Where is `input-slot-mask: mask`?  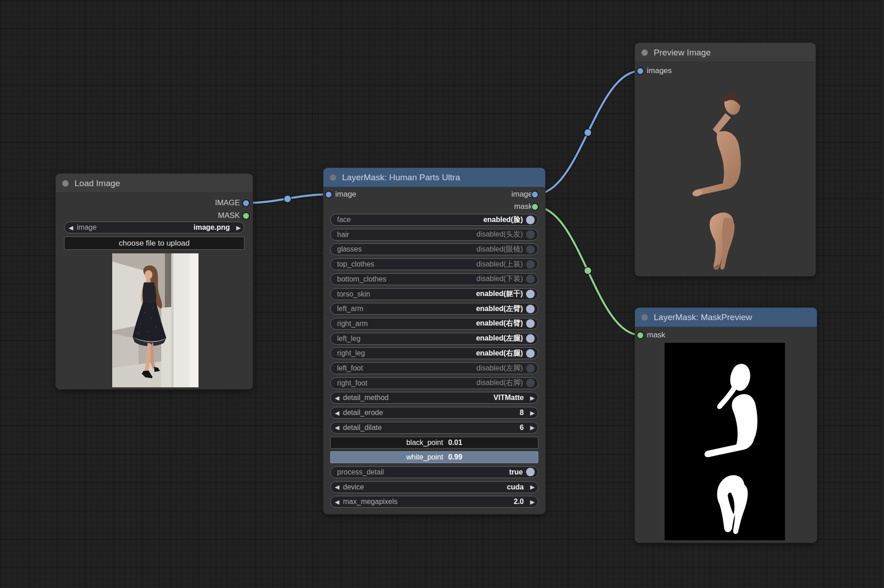 input-slot-mask: mask is located at coordinates (656, 335).